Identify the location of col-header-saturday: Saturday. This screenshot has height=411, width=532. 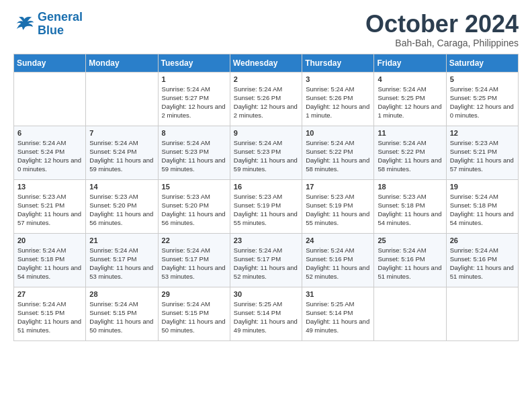
(482, 63).